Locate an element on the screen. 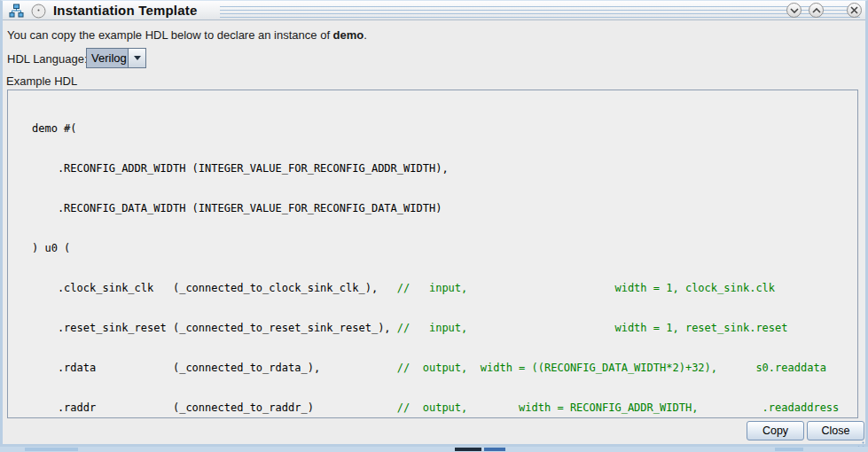 The width and height of the screenshot is (868, 452). close-window-button is located at coordinates (855, 11).